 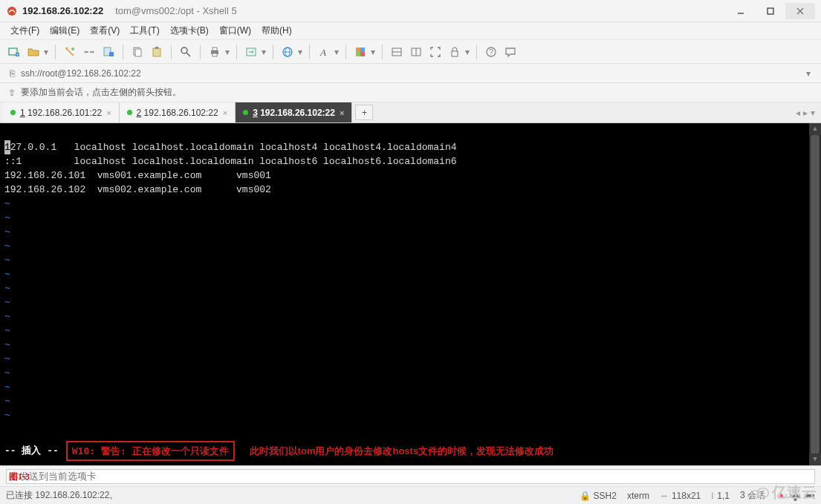 What do you see at coordinates (62, 496) in the screenshot?
I see `status-connection: 已连接 192.168.26.102:22。` at bounding box center [62, 496].